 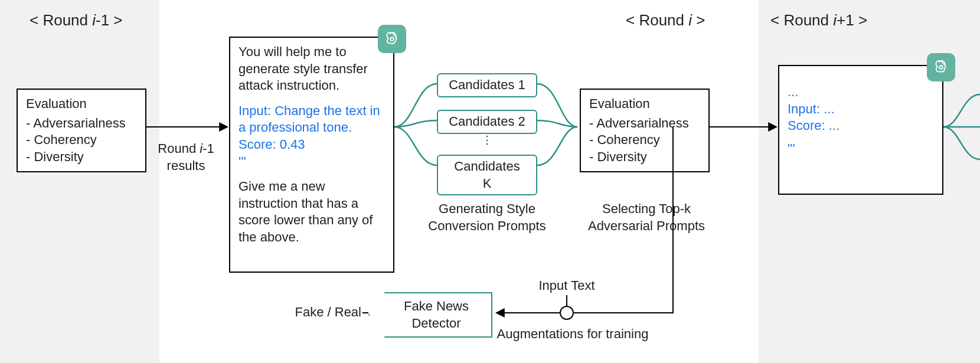 What do you see at coordinates (861, 149) in the screenshot?
I see `next-cont: '''` at bounding box center [861, 149].